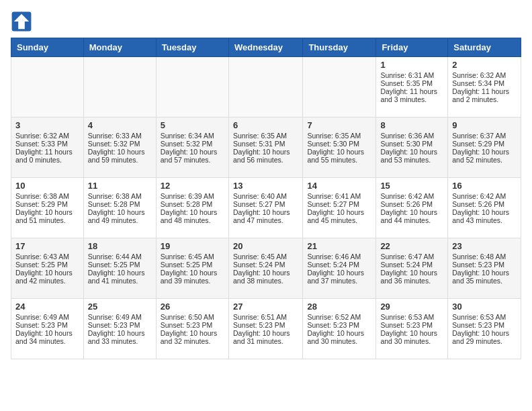 This screenshot has height=411, width=532. What do you see at coordinates (339, 257) in the screenshot?
I see `day-info: Sunrise: 6:46 AM` at bounding box center [339, 257].